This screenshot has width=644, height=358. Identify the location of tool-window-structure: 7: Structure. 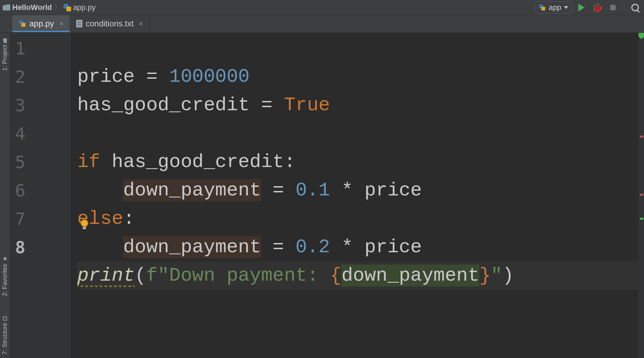
(5, 335).